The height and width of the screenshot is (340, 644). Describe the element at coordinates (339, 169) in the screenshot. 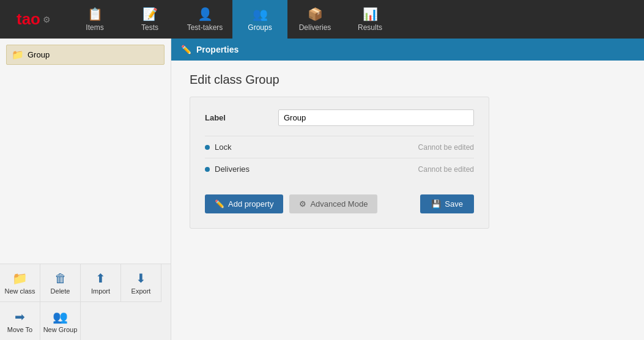

I see `deliveries-property-row: Deliveries Cannot be edited` at that location.